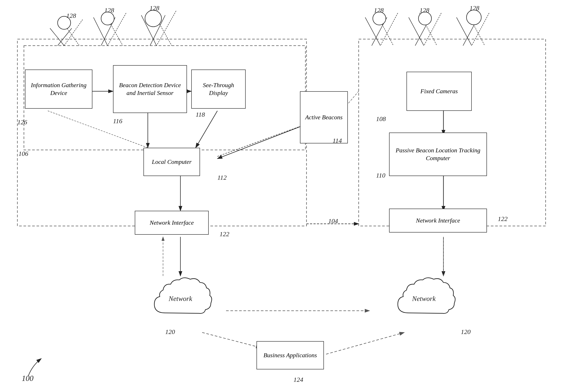 This screenshot has height=392, width=563. Describe the element at coordinates (150, 89) in the screenshot. I see `beacon-detection-label: Beacon Detection Device and Inertial Sen…` at that location.